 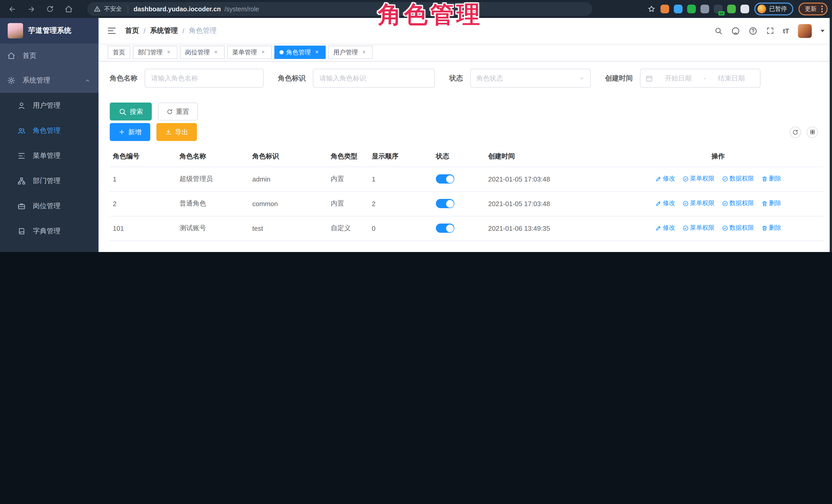 I want to click on sidebar-item-home: 首页, so click(x=49, y=56).